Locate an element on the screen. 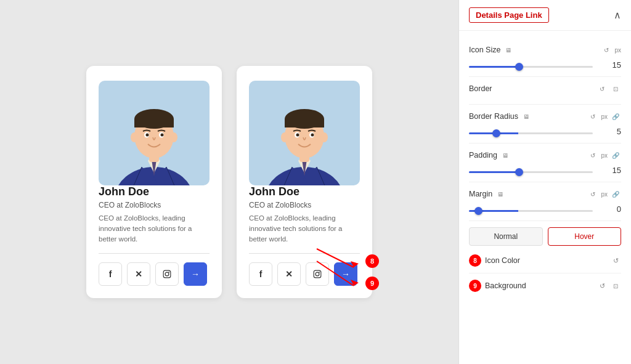  padding-slider-wrap is located at coordinates (531, 170).